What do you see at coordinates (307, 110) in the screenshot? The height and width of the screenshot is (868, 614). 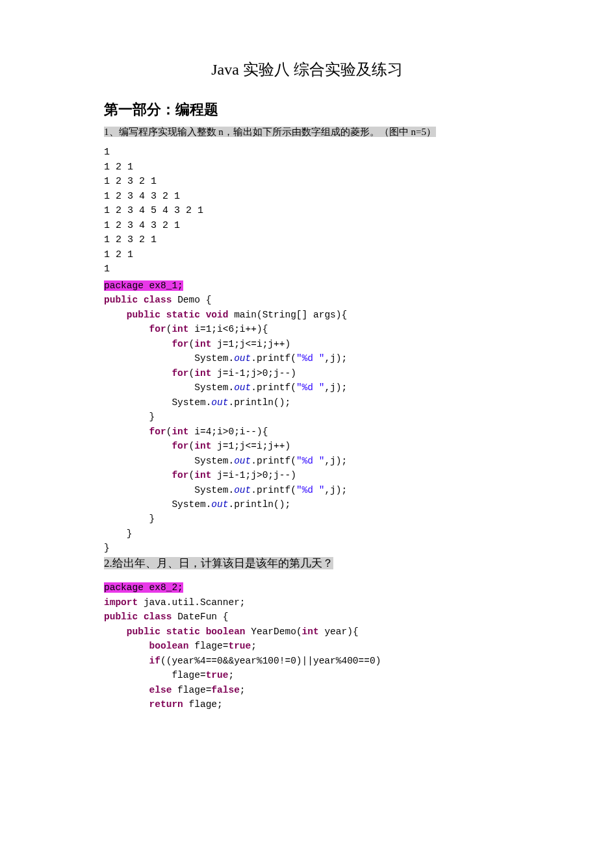 I see `section-heading: 第一部分：编程题` at bounding box center [307, 110].